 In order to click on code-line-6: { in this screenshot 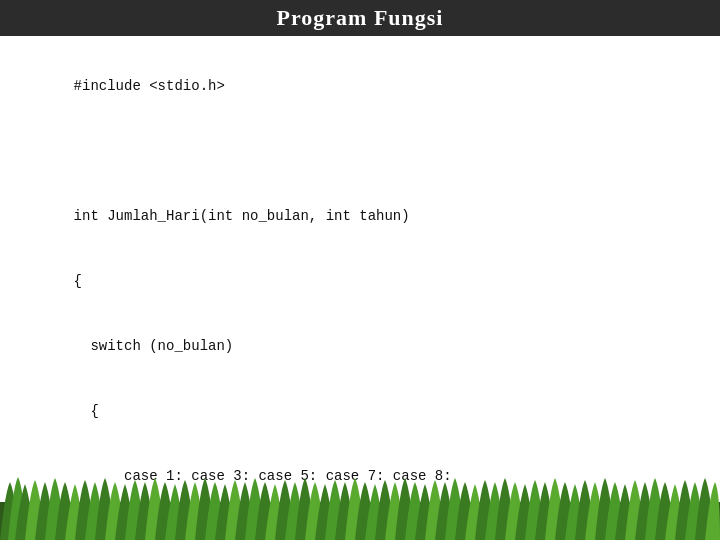, I will do `click(86, 411)`.